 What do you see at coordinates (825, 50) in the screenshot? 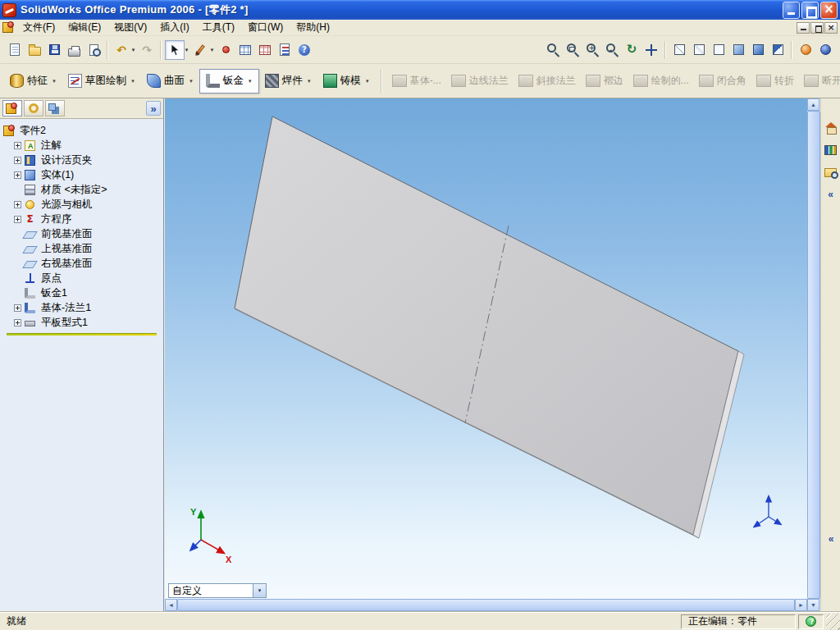
I see `display-mode-button` at bounding box center [825, 50].